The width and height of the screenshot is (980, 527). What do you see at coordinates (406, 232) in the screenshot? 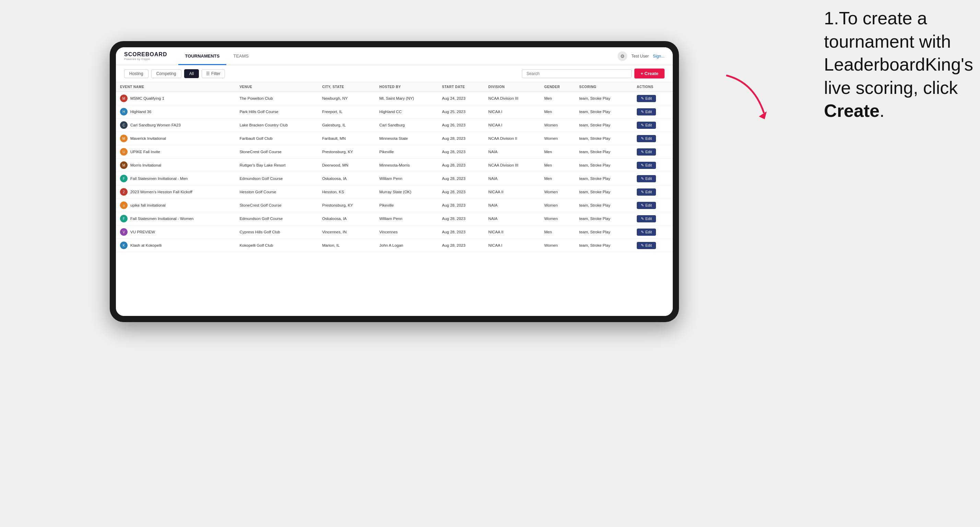
I see `hosted-by-cell: Vincennes` at bounding box center [406, 232].